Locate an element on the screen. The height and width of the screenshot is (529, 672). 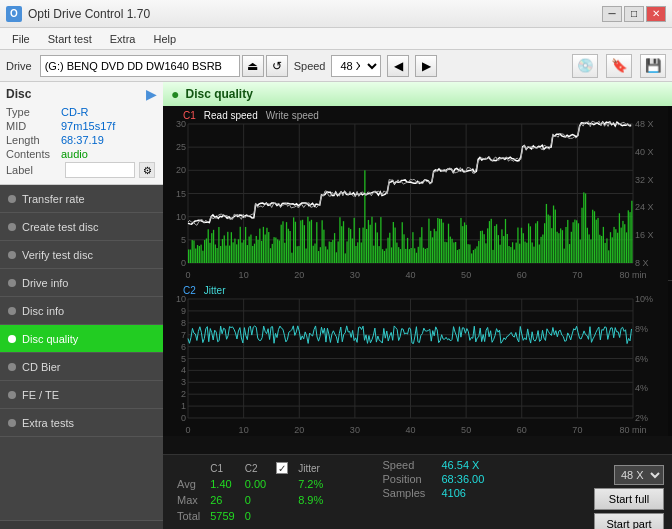
stats-samples-label: Samples is located at coordinates (410, 493).